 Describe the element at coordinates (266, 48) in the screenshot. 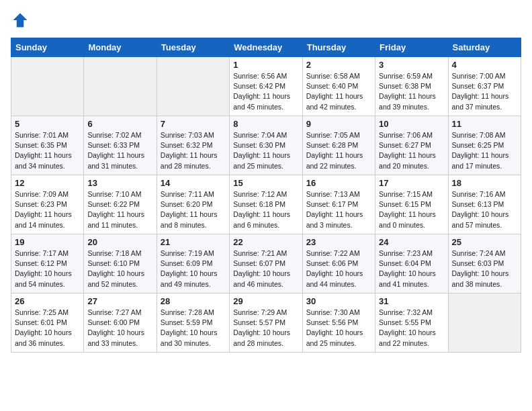

I see `weekday-label: Wednesday` at that location.